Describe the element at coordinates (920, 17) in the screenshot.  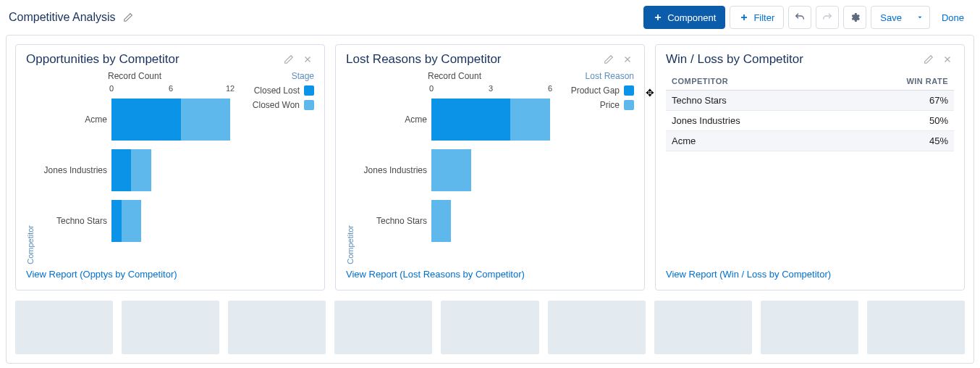
I see `chevron-down-icon` at that location.